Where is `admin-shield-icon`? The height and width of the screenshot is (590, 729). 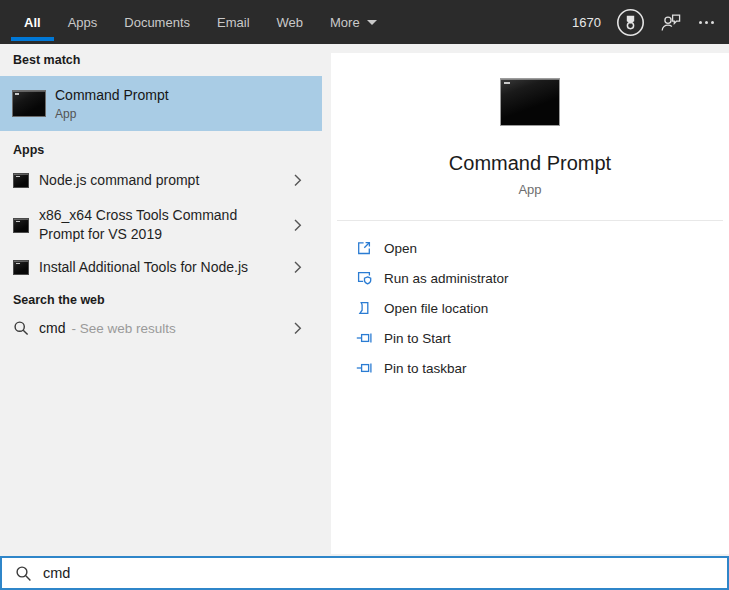 admin-shield-icon is located at coordinates (364, 278).